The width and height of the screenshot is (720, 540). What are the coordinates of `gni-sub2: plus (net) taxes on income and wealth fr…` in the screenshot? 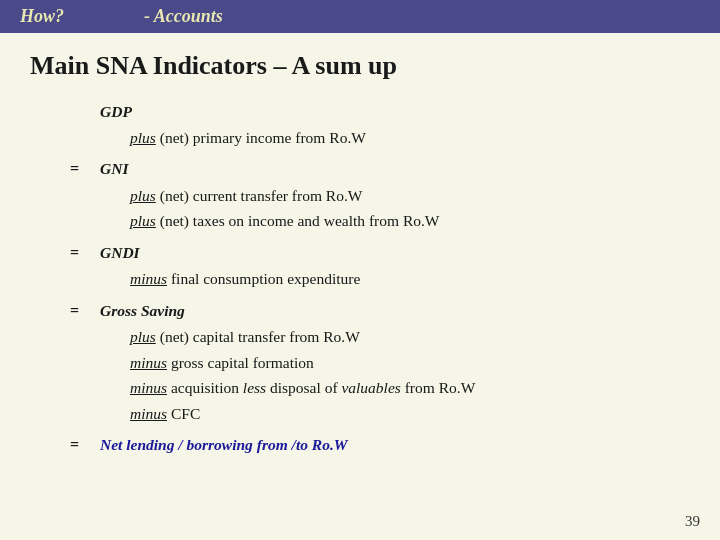 It's located at (365, 221).